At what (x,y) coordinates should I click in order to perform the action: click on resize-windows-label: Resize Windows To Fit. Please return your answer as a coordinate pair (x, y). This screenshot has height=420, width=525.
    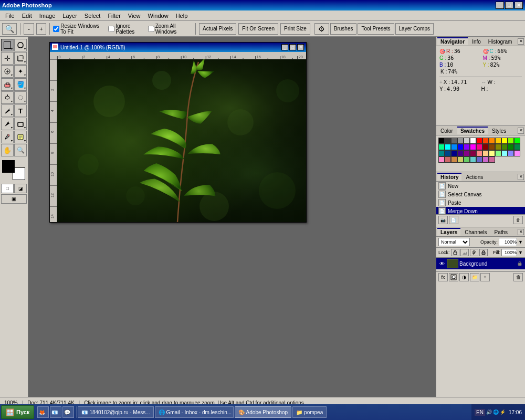
    Looking at the image, I should click on (80, 29).